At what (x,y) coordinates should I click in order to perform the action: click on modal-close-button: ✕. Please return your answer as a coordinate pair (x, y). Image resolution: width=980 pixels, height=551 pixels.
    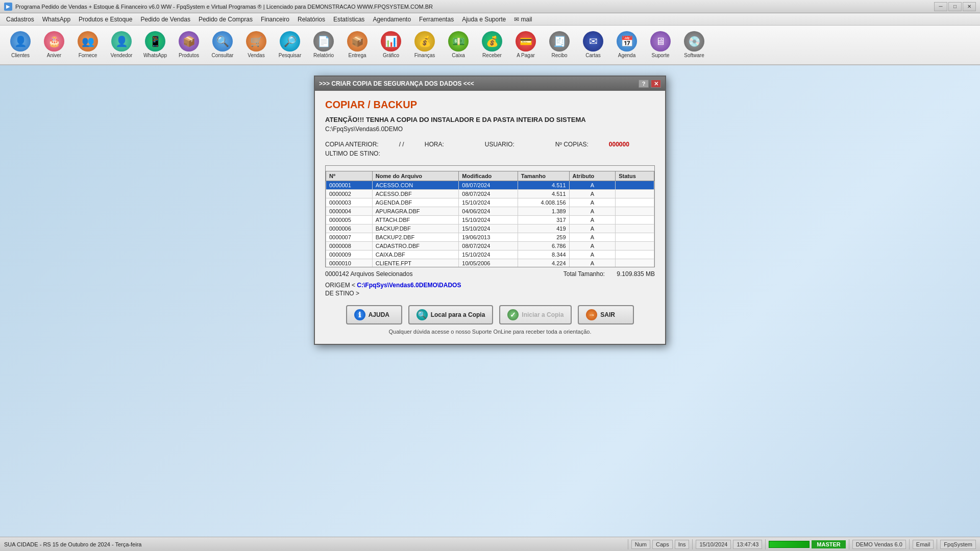
    Looking at the image, I should click on (656, 84).